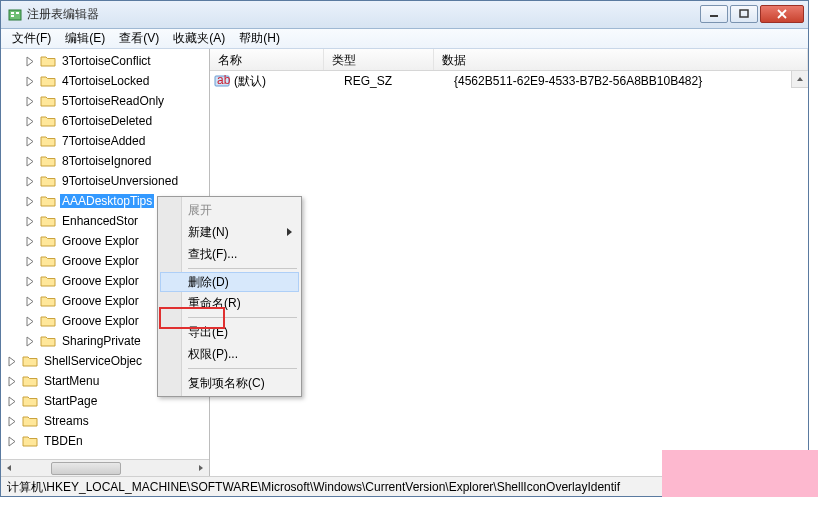 Image resolution: width=818 pixels, height=505 pixels. Describe the element at coordinates (105, 181) in the screenshot. I see `tree-item: 9TortoiseUnversioned` at that location.